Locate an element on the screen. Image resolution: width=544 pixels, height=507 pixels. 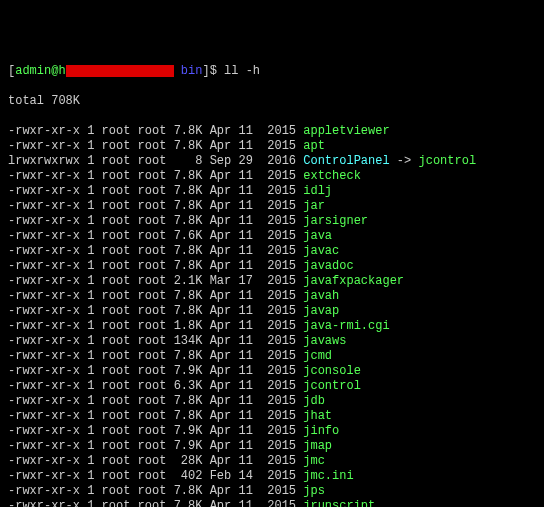
file-name: javac is located at coordinates (321, 251).